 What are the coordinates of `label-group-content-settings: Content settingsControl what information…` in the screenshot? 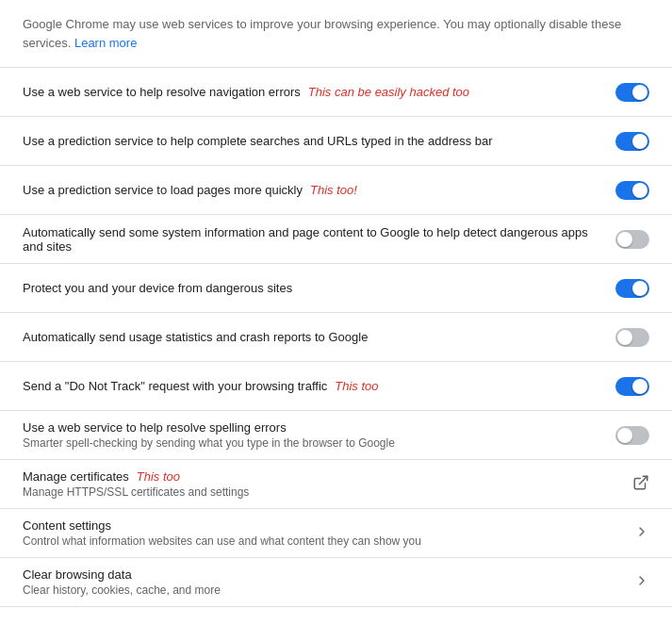 It's located at (320, 534).